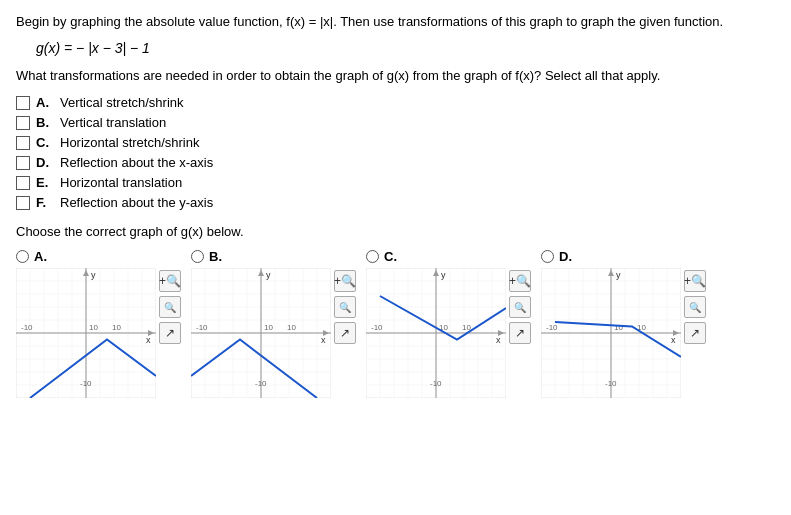 This screenshot has height=515, width=791. I want to click on graph-item-d: D., so click(624, 324).